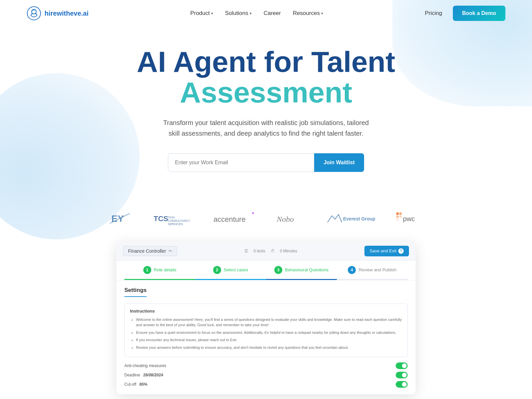 The image size is (532, 399). I want to click on logo-area: hirewitheve.ai, so click(58, 13).